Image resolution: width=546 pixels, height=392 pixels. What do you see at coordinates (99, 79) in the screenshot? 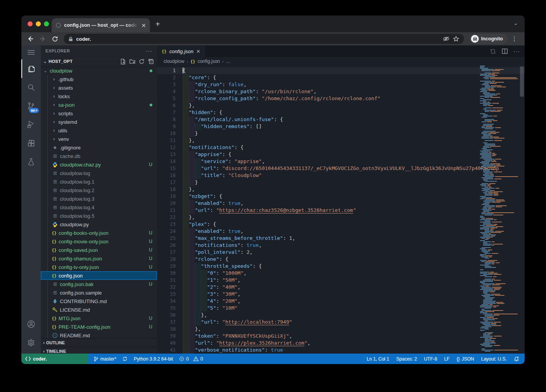
I see `tree-item-.github: ›.github` at bounding box center [99, 79].